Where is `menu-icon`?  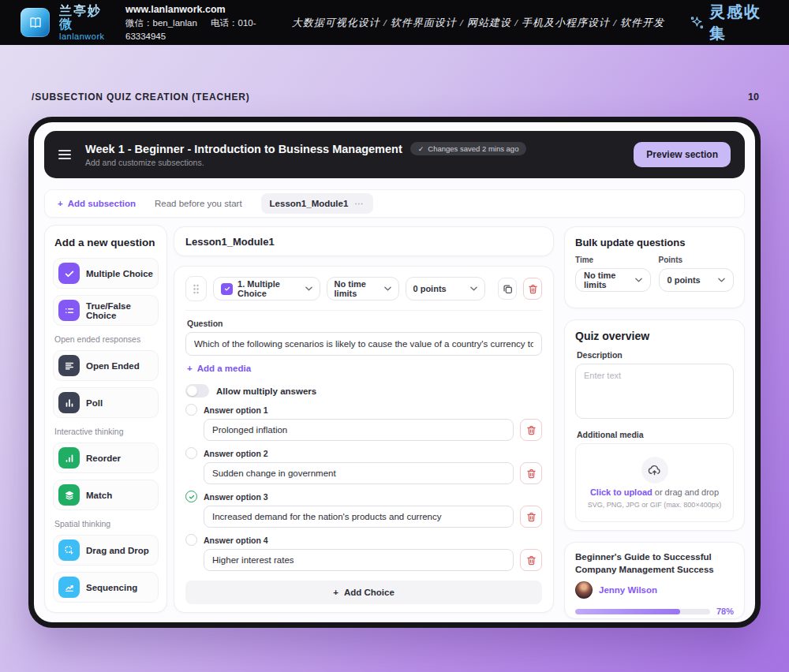 menu-icon is located at coordinates (65, 155).